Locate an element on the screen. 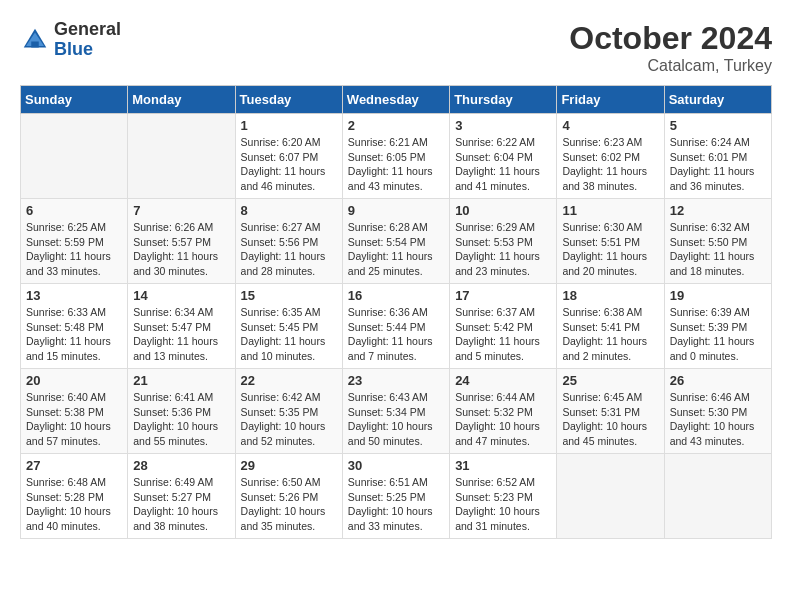 The height and width of the screenshot is (612, 792). day-header-tuesday: Tuesday is located at coordinates (288, 100).